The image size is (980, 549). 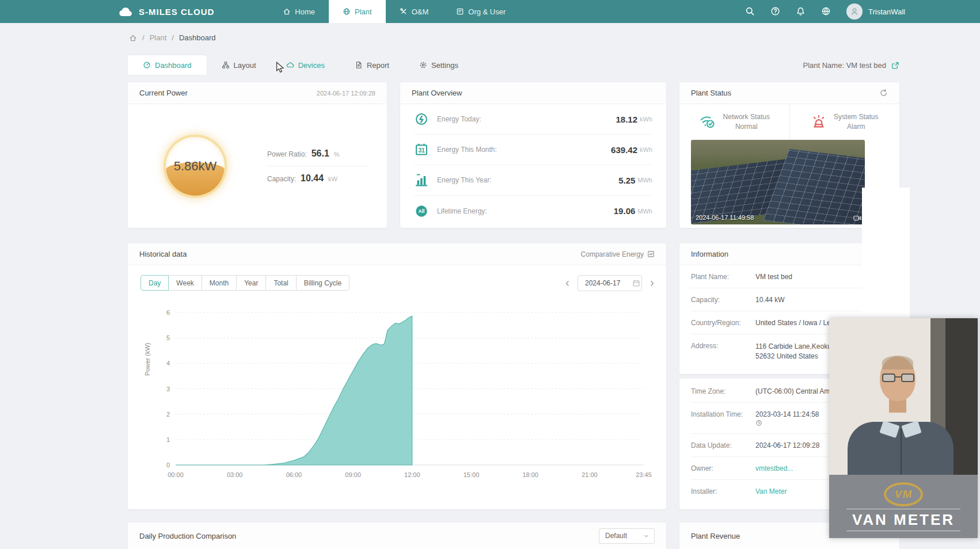 I want to click on top-navbar: S-MILES CLOUD Home Plant O&M Org & User …, so click(x=490, y=12).